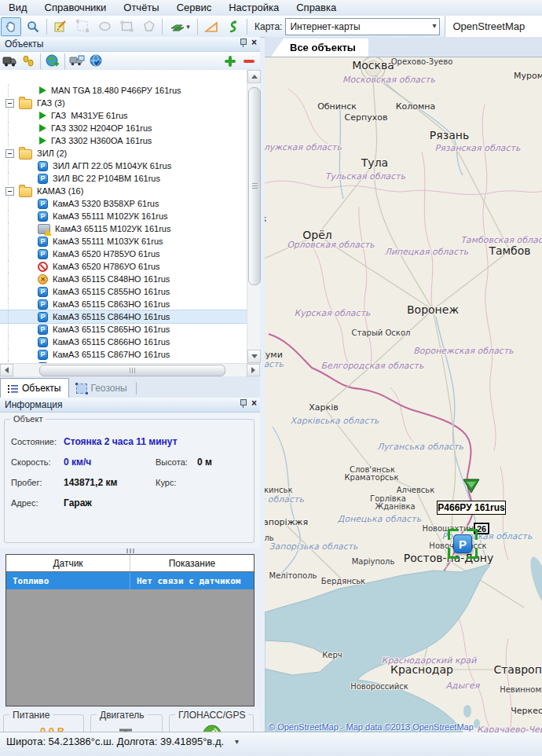  I want to click on info-panel-header: Информация ×, so click(130, 406).